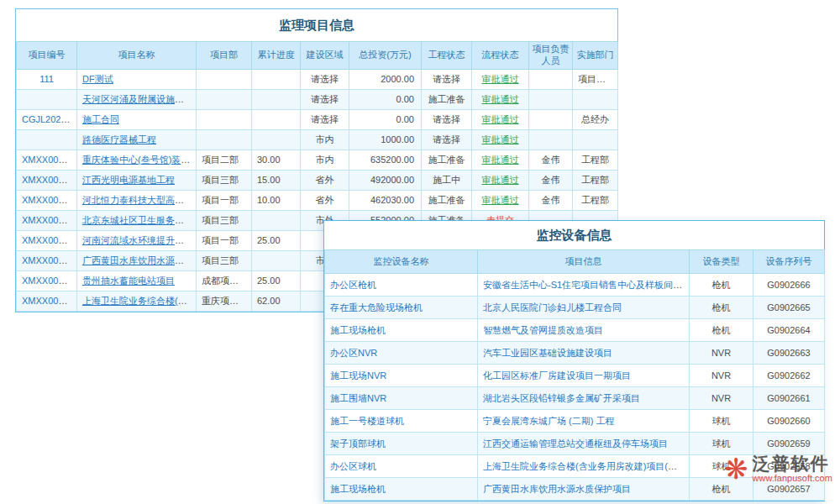 This screenshot has height=504, width=840. Describe the element at coordinates (575, 444) in the screenshot. I see `device-project-link: 江西交通运输管理总站交通枢纽及停车场项目` at that location.